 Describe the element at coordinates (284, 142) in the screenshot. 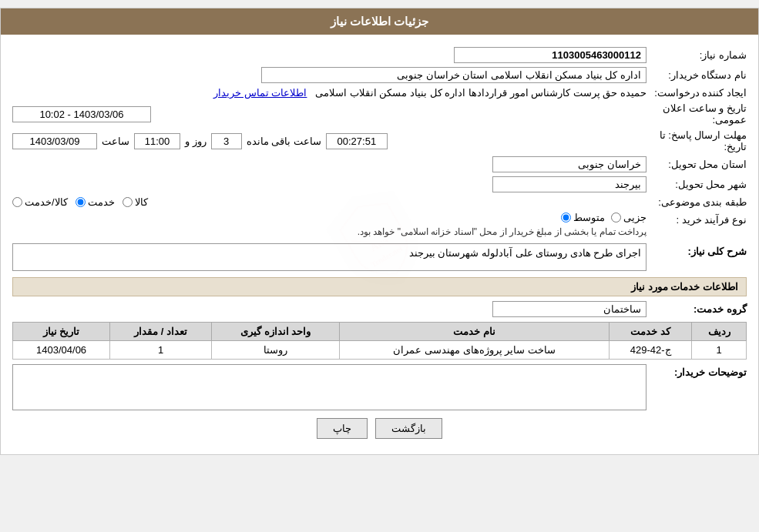

I see `deadline-remaining-label: ساعت باقی مانده` at that location.